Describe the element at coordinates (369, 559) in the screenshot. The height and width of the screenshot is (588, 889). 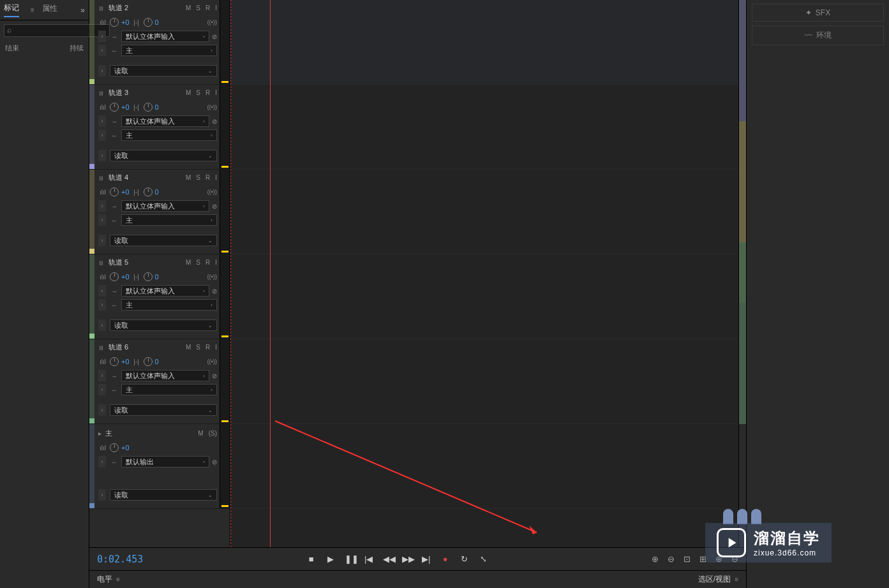
I see `prev-button: |◀` at that location.